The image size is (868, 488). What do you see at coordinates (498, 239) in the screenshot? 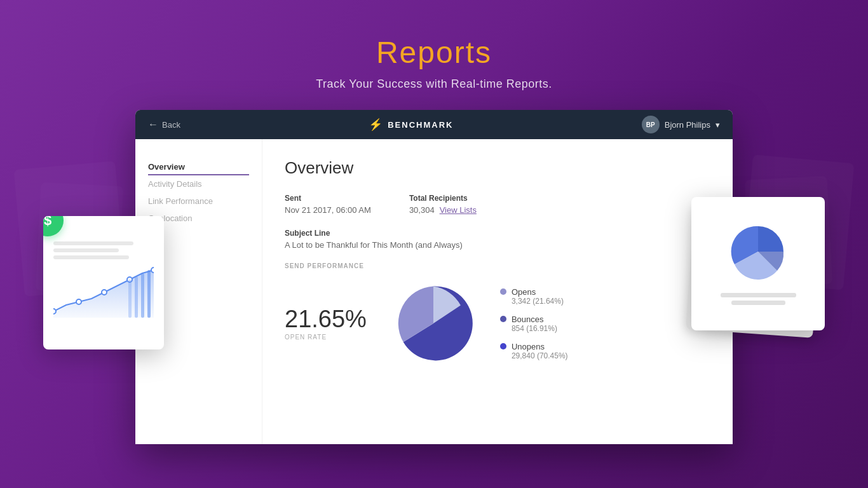
I see `subject-section: Subject Line A Lot to be Thankful for Th…` at bounding box center [498, 239].